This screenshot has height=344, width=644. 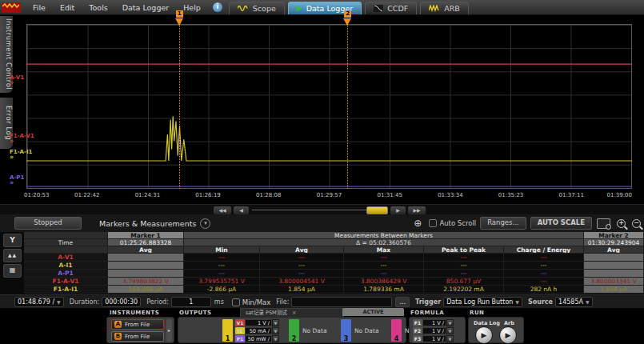 What do you see at coordinates (292, 330) in the screenshot?
I see `outputs-panel: 1 V1 1 V / ▼ I1 50 mA / ▼ P1 50 mW / ▼ 2…` at bounding box center [292, 330].